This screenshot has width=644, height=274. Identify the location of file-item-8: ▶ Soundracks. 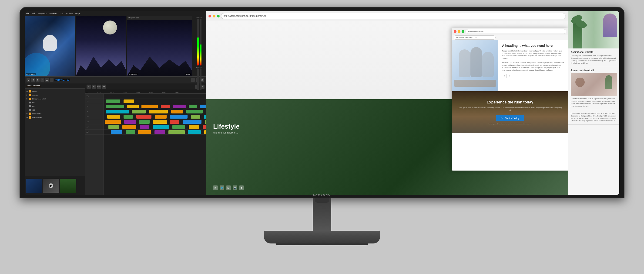
(55, 117).